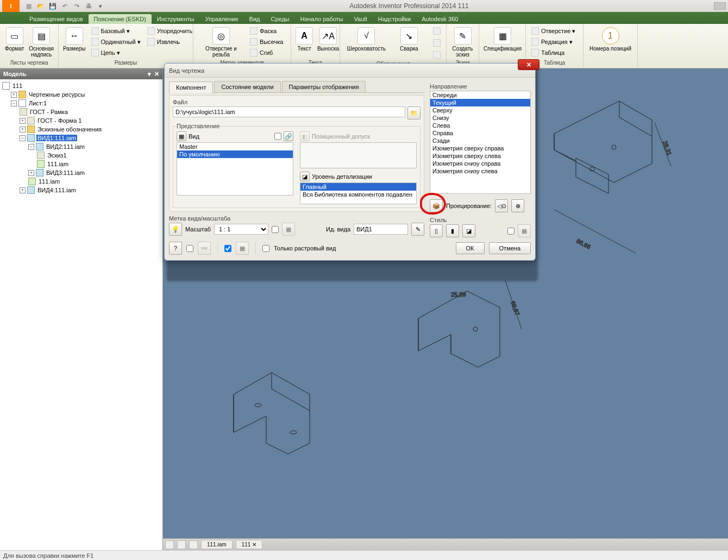 The width and height of the screenshot is (728, 560). Describe the element at coordinates (289, 112) in the screenshot. I see `file-path-input` at that location.